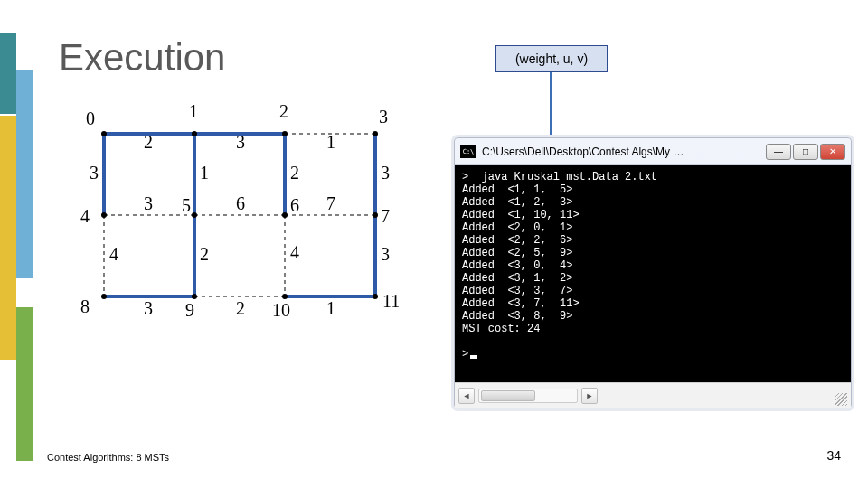 The image size is (868, 488). What do you see at coordinates (552, 59) in the screenshot?
I see `callout-label: (weight, u, v)` at bounding box center [552, 59].